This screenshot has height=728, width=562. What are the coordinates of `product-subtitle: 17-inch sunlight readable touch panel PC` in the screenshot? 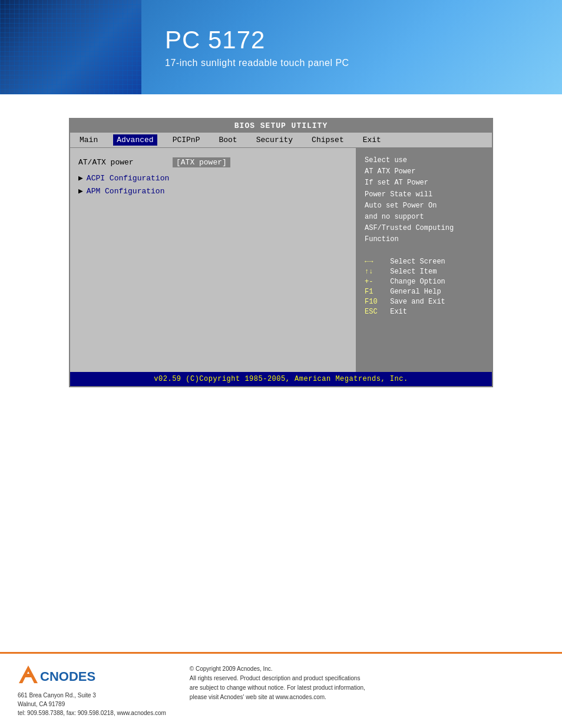 It's located at (257, 63).